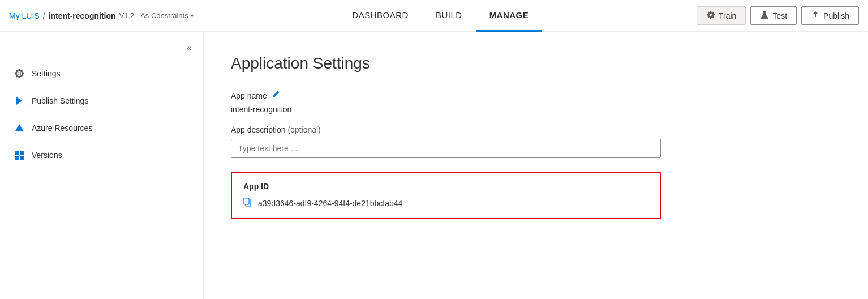  Describe the element at coordinates (19, 101) in the screenshot. I see `play-icon` at that location.